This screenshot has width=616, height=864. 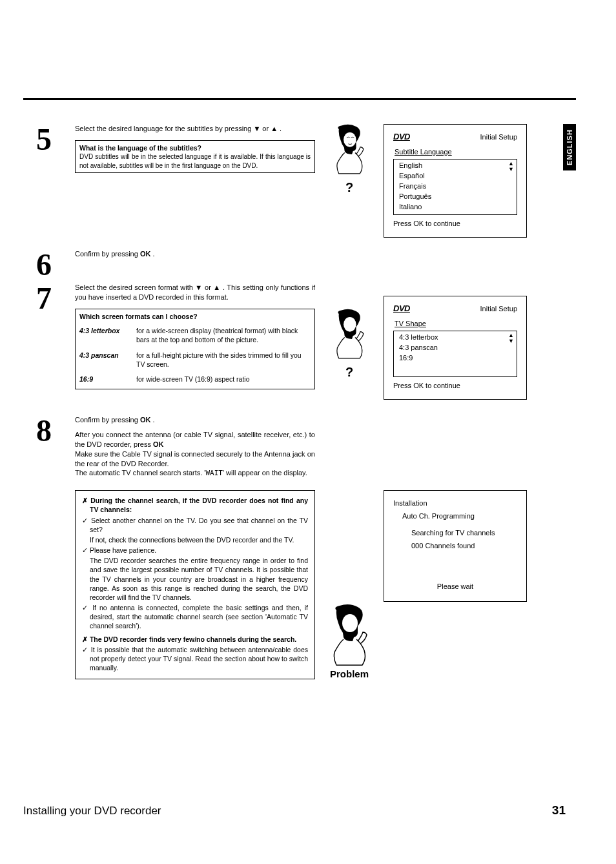 What do you see at coordinates (195, 349) in the screenshot?
I see `screen-format-box: Which screen formats can I choose? 4:3 l…` at bounding box center [195, 349].